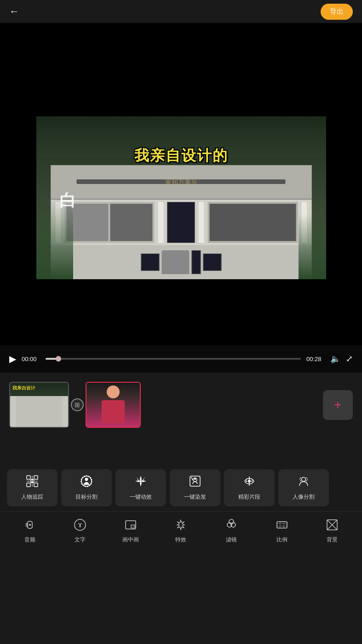  I want to click on tool-pip: 画中画, so click(131, 531).